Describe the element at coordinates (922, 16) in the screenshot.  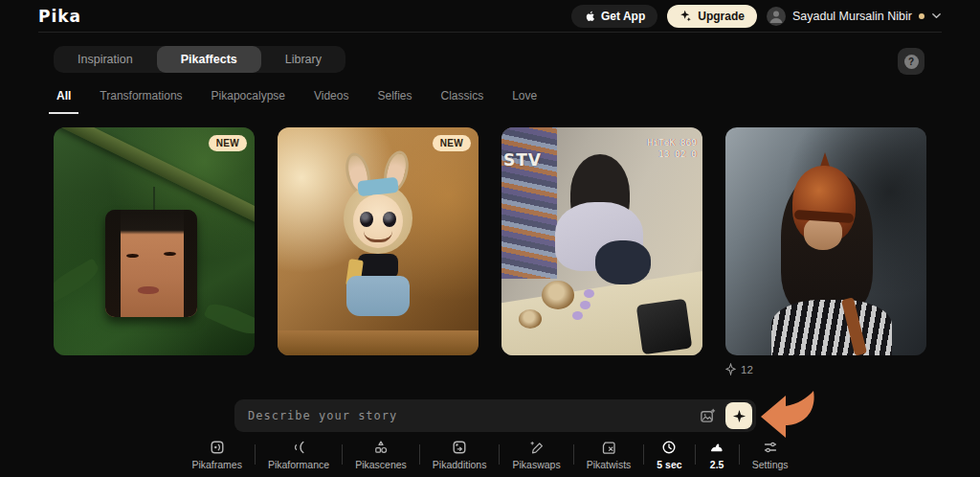
I see `status-dot` at that location.